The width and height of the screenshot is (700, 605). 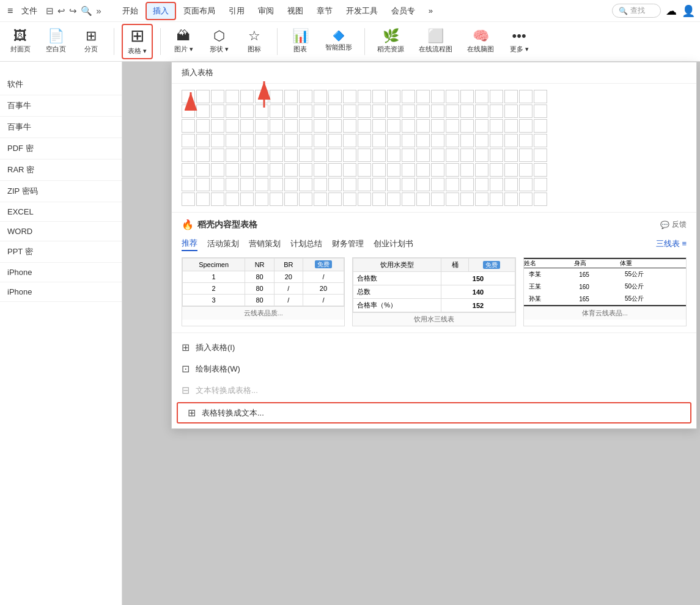 What do you see at coordinates (10, 11) in the screenshot?
I see `hamburger-menu-icon: ≡` at bounding box center [10, 11].